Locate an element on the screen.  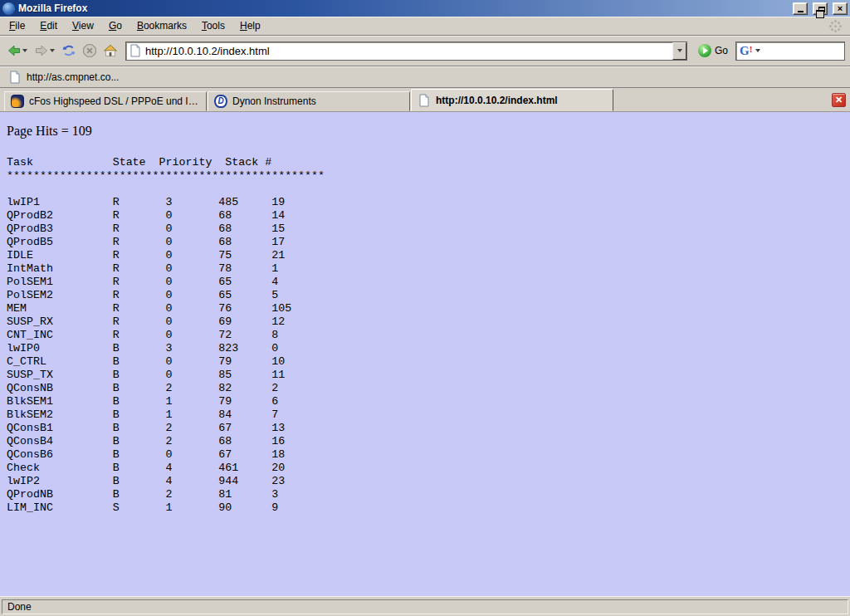
status-bar: Done is located at coordinates (425, 606).